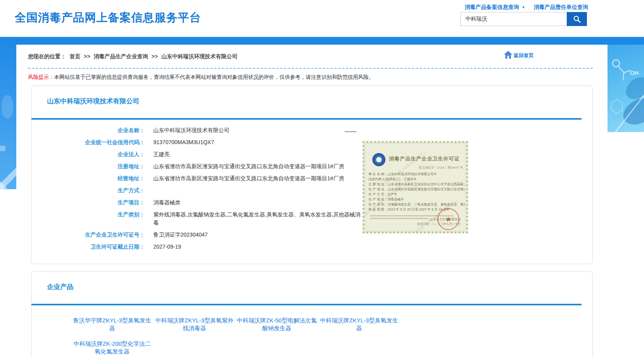  I want to click on field-value: 2027-09-19, so click(167, 247).